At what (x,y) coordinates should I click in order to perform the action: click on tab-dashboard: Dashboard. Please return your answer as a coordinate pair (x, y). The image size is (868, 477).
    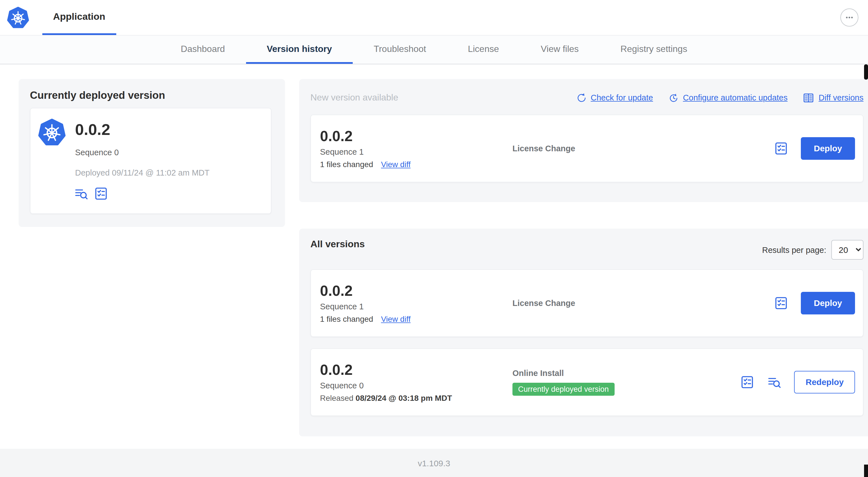
    Looking at the image, I should click on (203, 49).